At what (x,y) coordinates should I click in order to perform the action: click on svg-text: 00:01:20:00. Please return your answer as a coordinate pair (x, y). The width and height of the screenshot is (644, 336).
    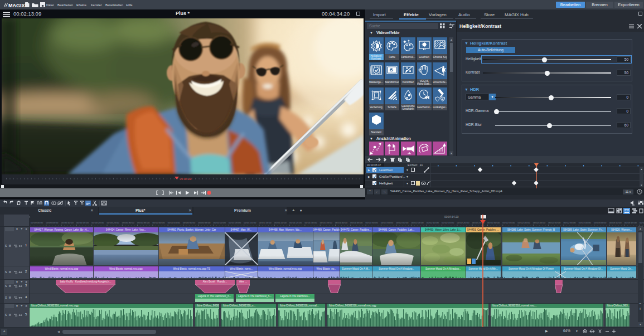
    Looking at the image, I should click on (281, 223).